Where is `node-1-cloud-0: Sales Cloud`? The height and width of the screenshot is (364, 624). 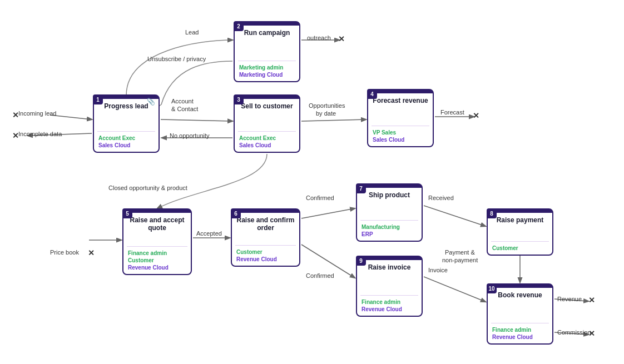
node-1-cloud-0: Sales Cloud is located at coordinates (126, 146).